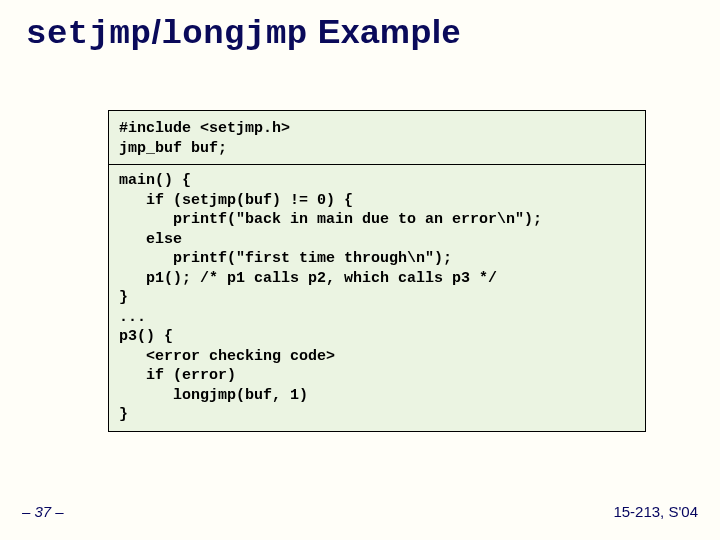 The image size is (720, 540). Describe the element at coordinates (234, 34) in the screenshot. I see `title-mono-longjmp: longjmp` at that location.